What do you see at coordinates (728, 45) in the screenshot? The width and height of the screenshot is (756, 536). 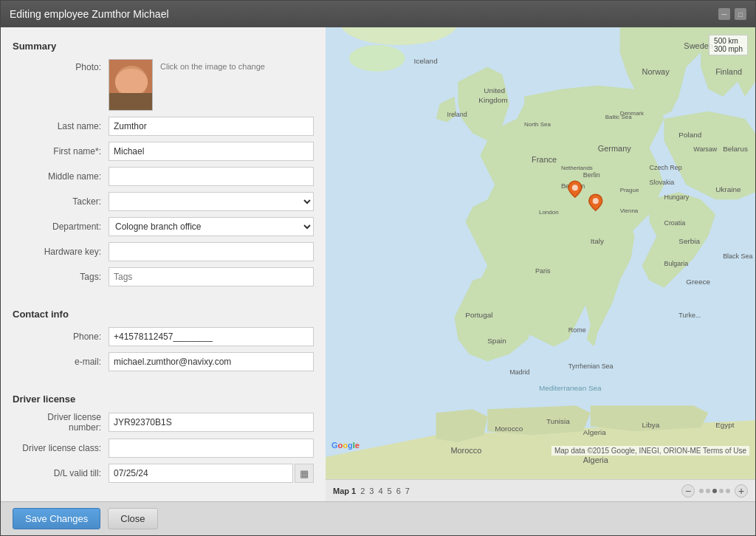 I see `map-scale: 500 km 300 mph` at bounding box center [728, 45].